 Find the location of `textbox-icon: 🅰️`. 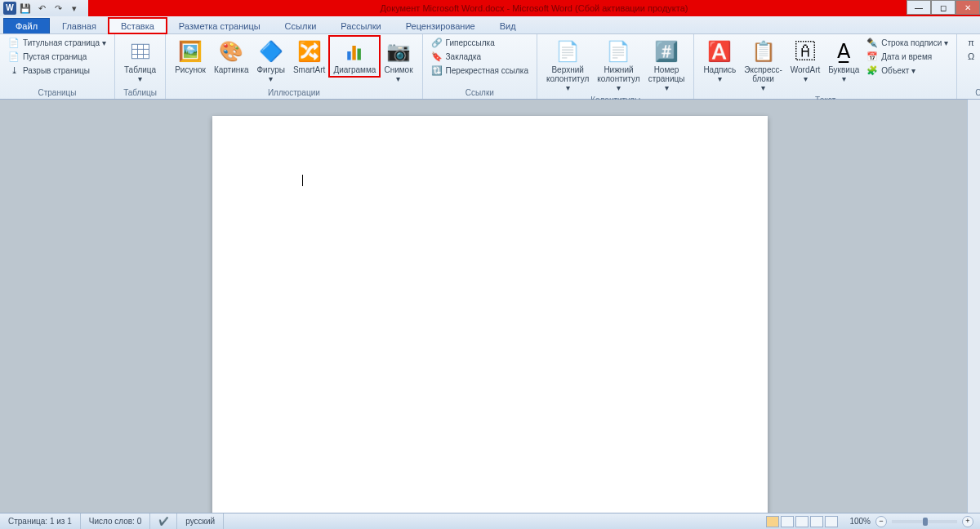

textbox-icon: 🅰️ is located at coordinates (719, 51).